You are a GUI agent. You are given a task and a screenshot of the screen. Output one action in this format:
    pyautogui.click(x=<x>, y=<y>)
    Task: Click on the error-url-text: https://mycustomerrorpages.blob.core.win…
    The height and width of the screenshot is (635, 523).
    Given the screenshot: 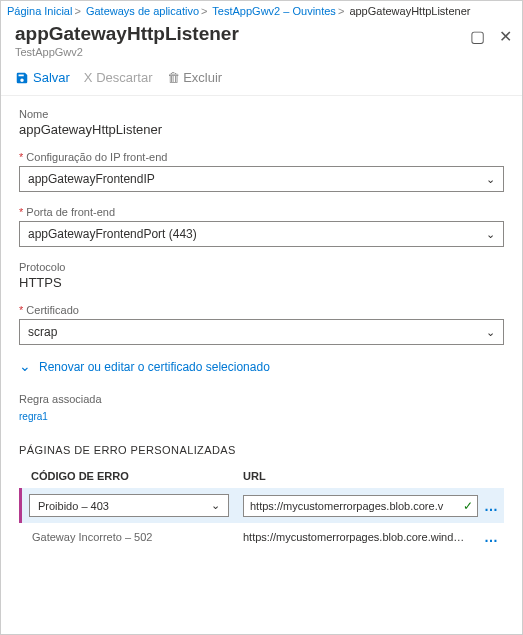 What is the action you would take?
    pyautogui.click(x=362, y=537)
    